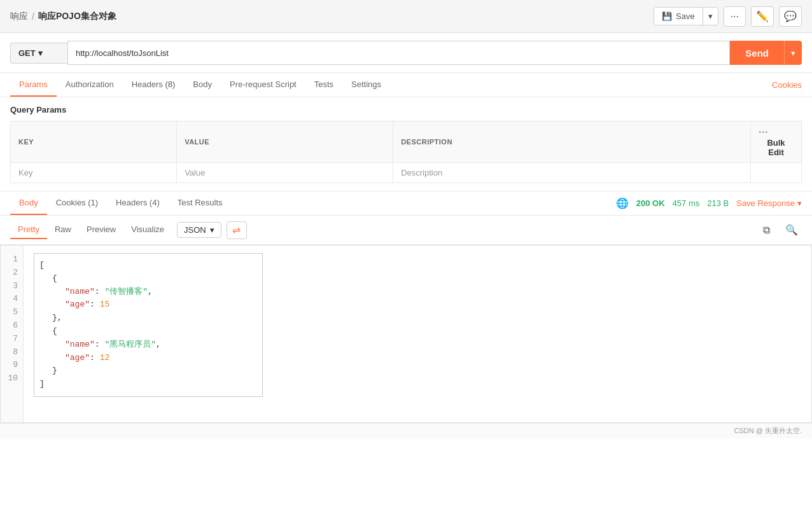 This screenshot has width=812, height=512. What do you see at coordinates (776, 148) in the screenshot?
I see `bulk-edit-button: Bulk Edit` at bounding box center [776, 148].